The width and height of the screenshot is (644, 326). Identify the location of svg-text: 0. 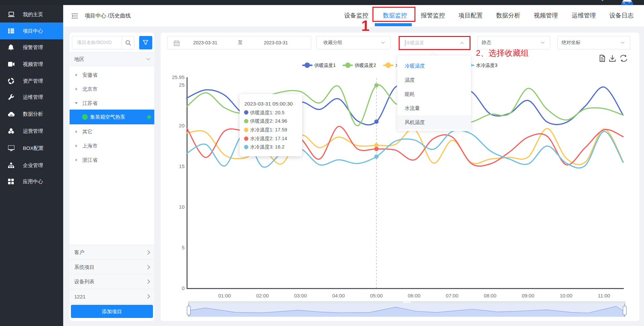
(183, 288).